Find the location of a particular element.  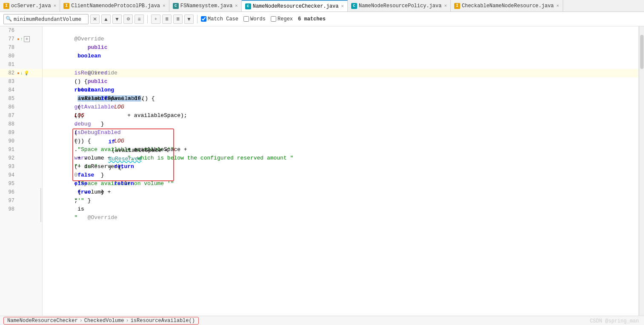

tab-label-fsnamesystem: FSNamesystem.java is located at coordinates (206, 6).